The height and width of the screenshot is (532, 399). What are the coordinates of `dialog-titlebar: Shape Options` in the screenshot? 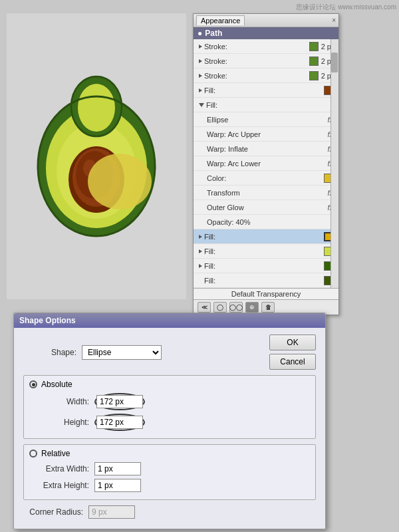 It's located at (170, 321).